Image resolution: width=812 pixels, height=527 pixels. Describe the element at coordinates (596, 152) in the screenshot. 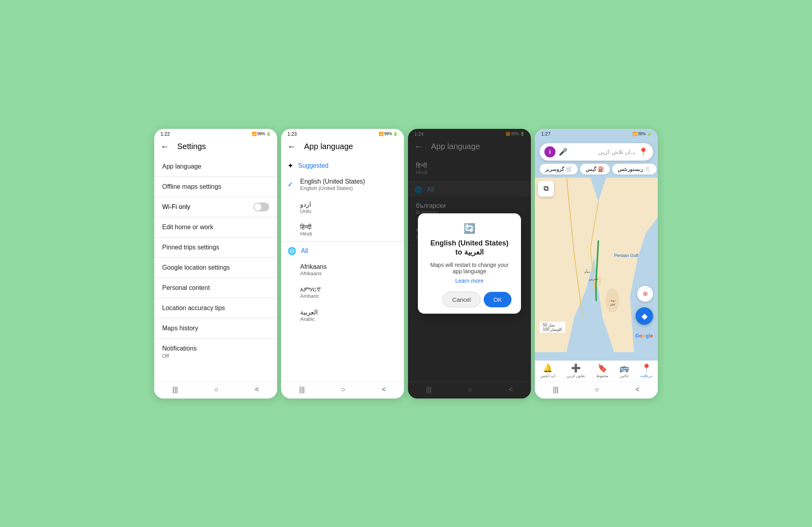

I see `maps-search-bar: i 🎤 یہاں تلاش کریں 📍` at that location.